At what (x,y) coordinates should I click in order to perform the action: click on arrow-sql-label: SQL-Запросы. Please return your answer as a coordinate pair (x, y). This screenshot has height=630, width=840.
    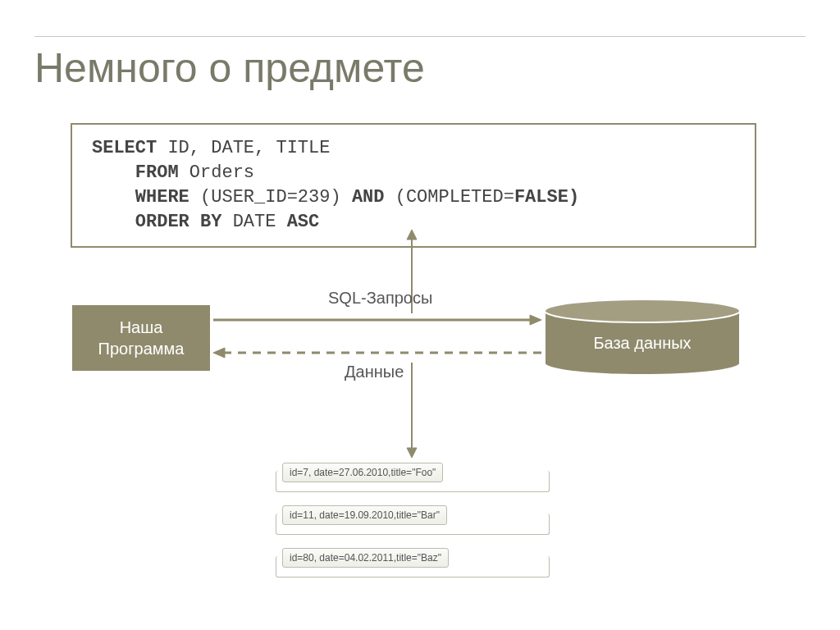
    Looking at the image, I should click on (381, 299).